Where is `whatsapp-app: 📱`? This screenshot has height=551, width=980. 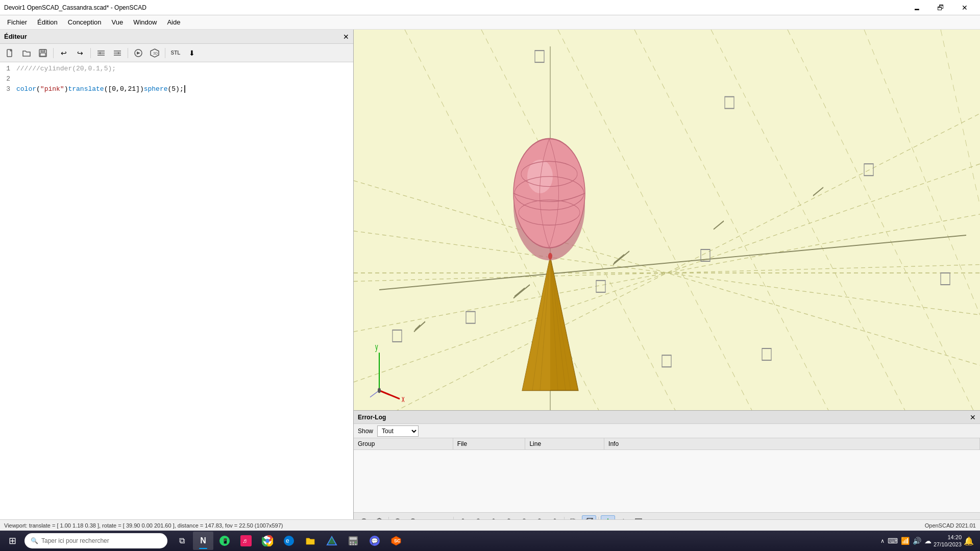
whatsapp-app: 📱 is located at coordinates (225, 541).